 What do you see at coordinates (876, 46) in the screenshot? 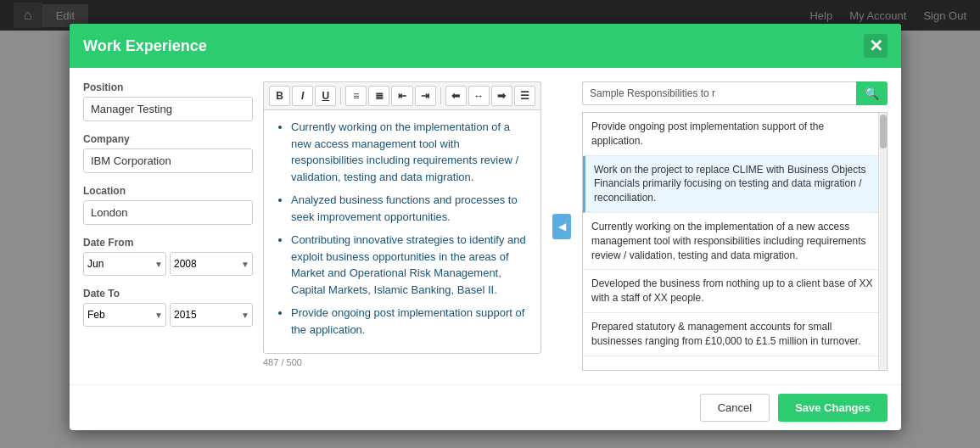
I see `close-button: ✕` at bounding box center [876, 46].